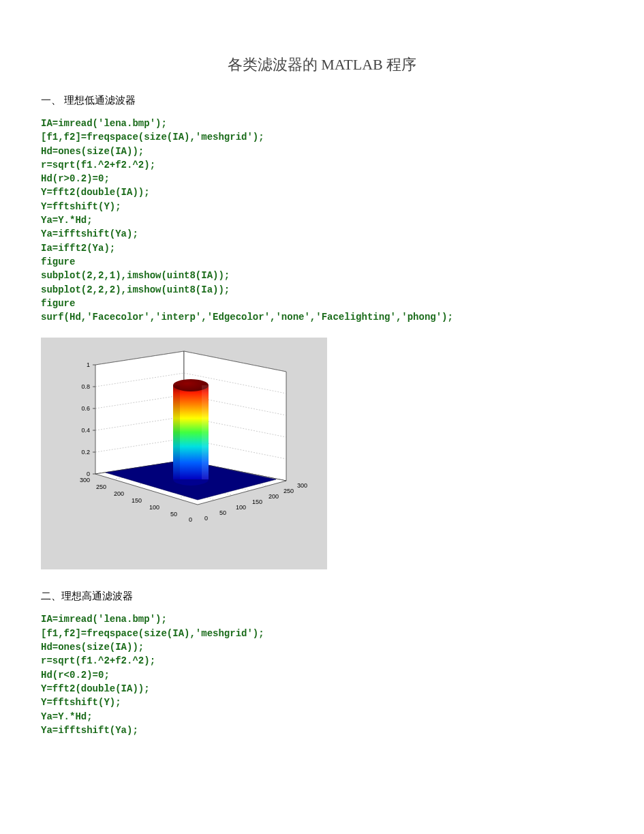  What do you see at coordinates (86, 452) in the screenshot?
I see `svg-text: 0.2` at bounding box center [86, 452].